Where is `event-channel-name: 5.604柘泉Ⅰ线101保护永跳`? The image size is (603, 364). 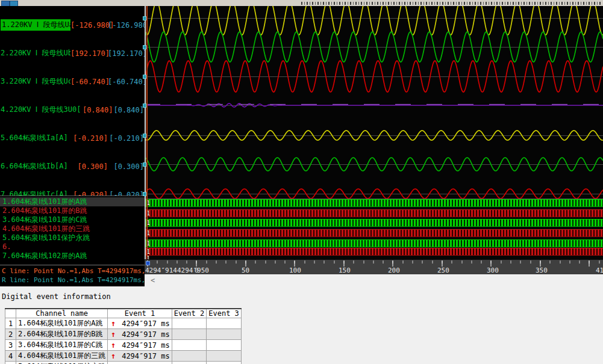
event-channel-name: 5.604柘泉Ⅰ线101保护永跳 is located at coordinates (62, 363).